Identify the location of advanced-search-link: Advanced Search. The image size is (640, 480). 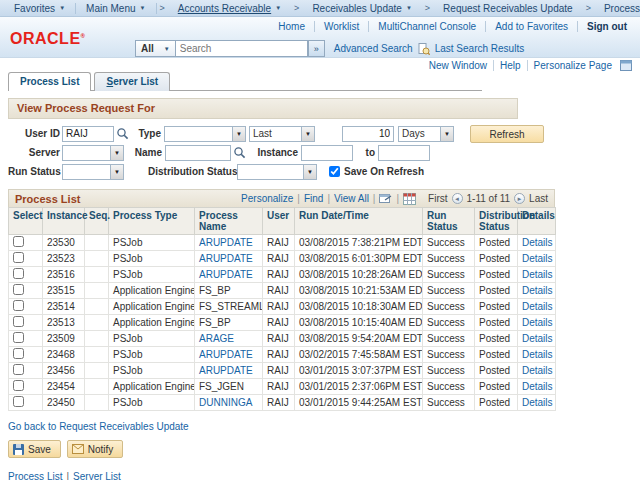
(374, 48).